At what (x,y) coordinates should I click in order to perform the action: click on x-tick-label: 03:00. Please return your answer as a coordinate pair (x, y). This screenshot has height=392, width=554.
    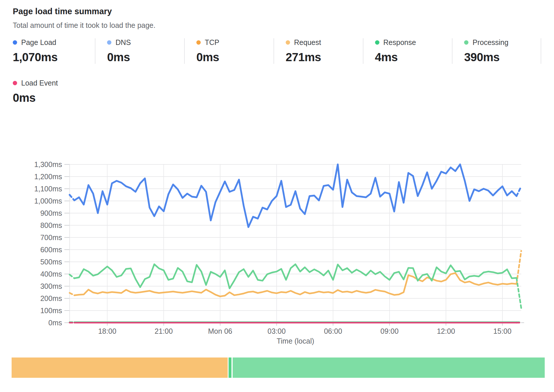
    Looking at the image, I should click on (277, 331).